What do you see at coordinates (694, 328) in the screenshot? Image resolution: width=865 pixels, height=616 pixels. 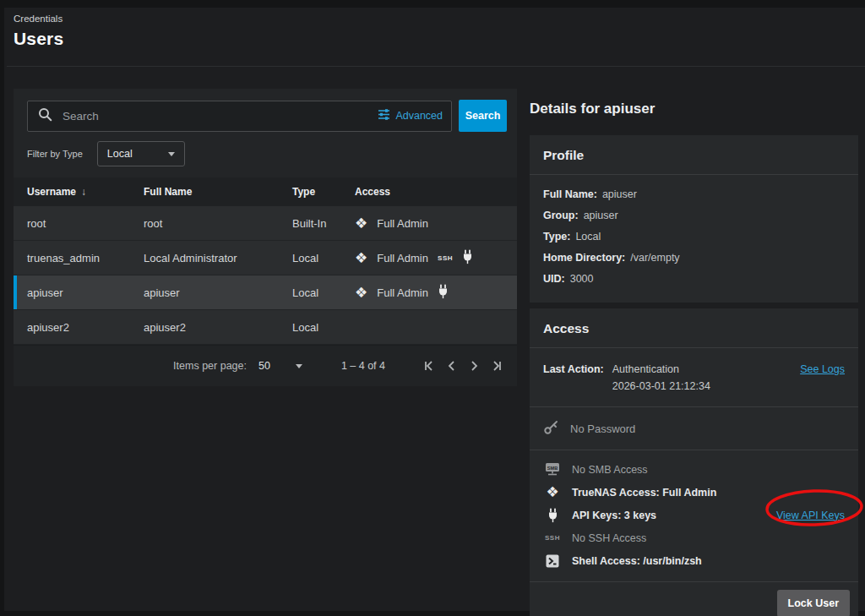 I see `access-card-title: Access` at bounding box center [694, 328].